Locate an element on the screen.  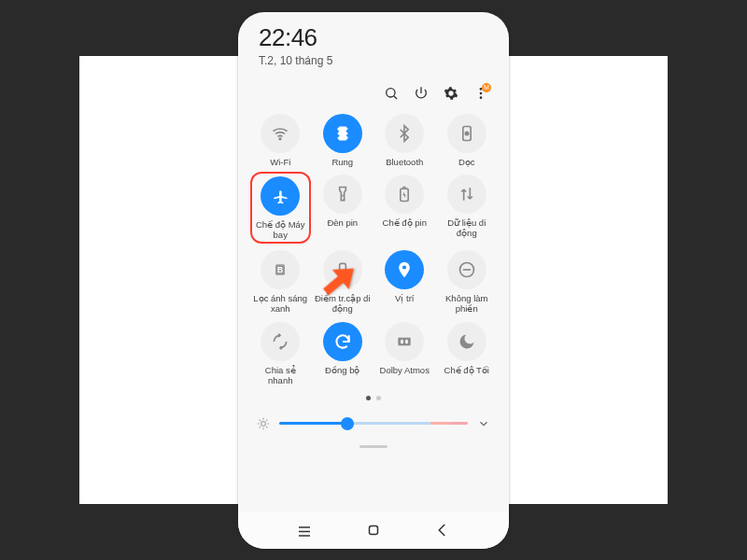
tile-label: Rung is located at coordinates (342, 162).